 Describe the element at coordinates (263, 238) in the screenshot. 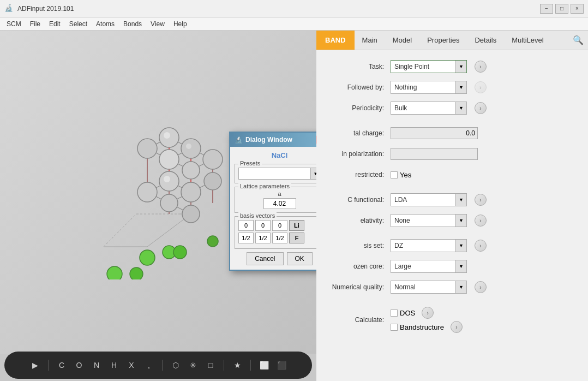

I see `bv-y2: 1/2` at that location.